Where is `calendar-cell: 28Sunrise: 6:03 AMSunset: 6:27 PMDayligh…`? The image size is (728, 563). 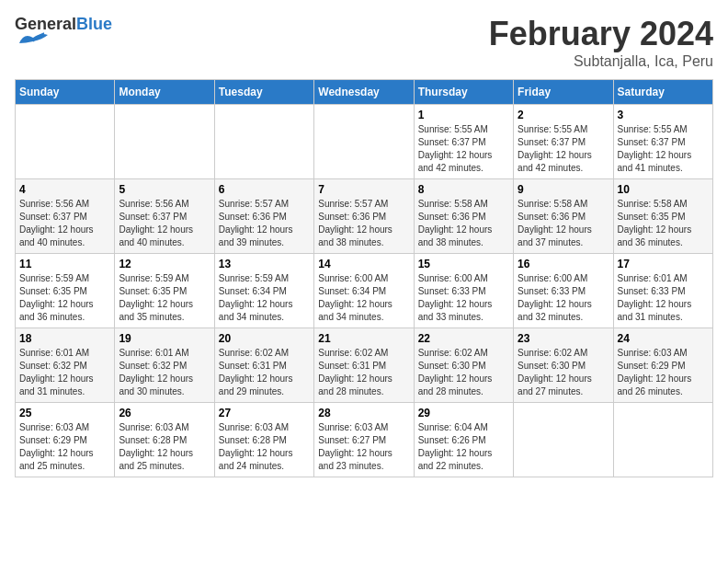 calendar-cell: 28Sunrise: 6:03 AMSunset: 6:27 PMDayligh… is located at coordinates (364, 440).